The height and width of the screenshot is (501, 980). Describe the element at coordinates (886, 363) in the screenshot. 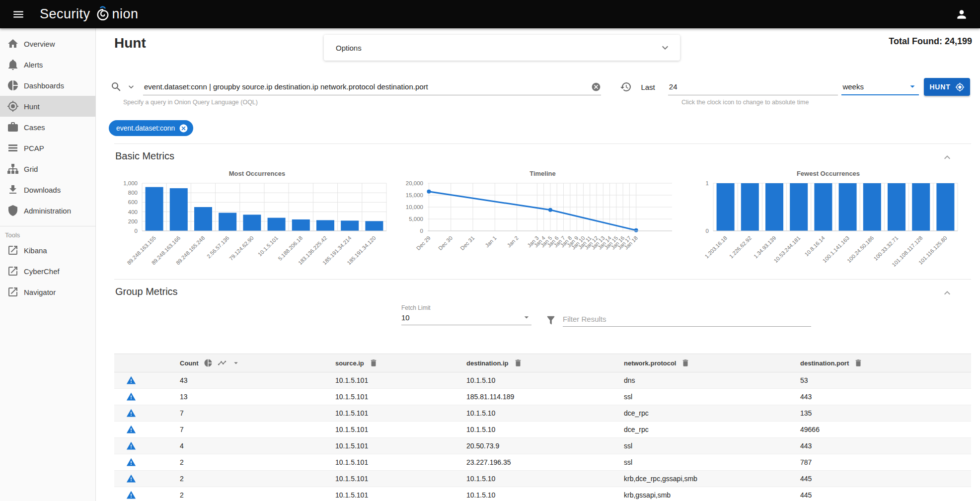

I see `column-header-destination-port: destination.port` at that location.